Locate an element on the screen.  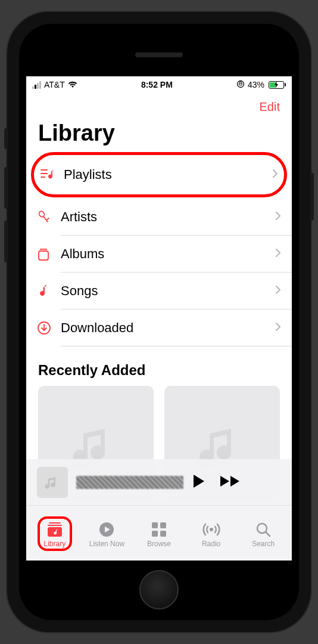
status-bar: AT&T 8:52 PM 43% is located at coordinates (159, 85).